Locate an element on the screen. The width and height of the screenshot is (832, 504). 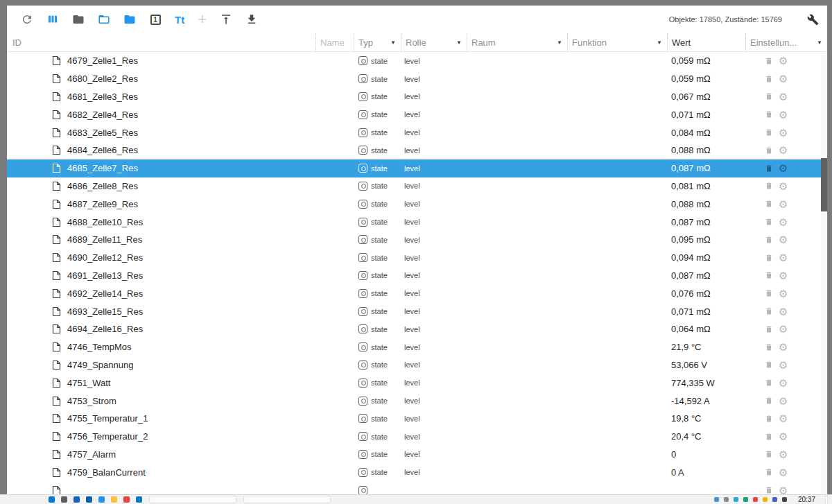
add-object-icon: + is located at coordinates (202, 19).